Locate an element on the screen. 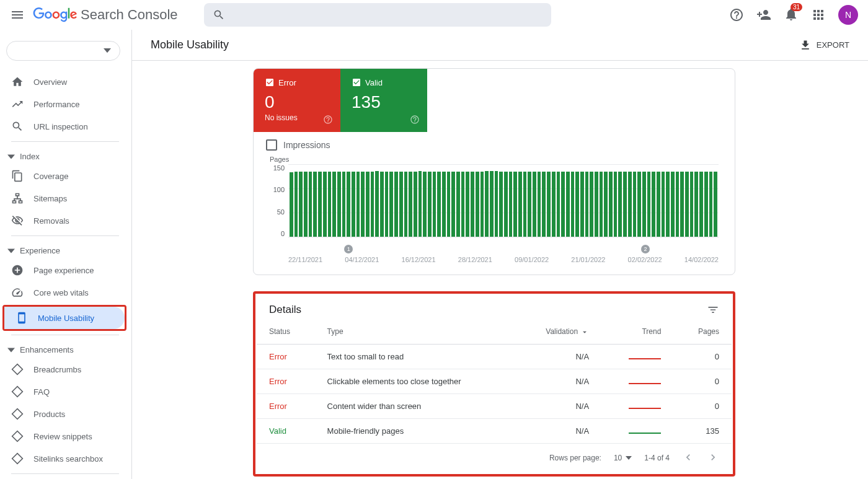  chart: Pages 150100500 12 22/11/202104/12/20211… is located at coordinates (494, 214).